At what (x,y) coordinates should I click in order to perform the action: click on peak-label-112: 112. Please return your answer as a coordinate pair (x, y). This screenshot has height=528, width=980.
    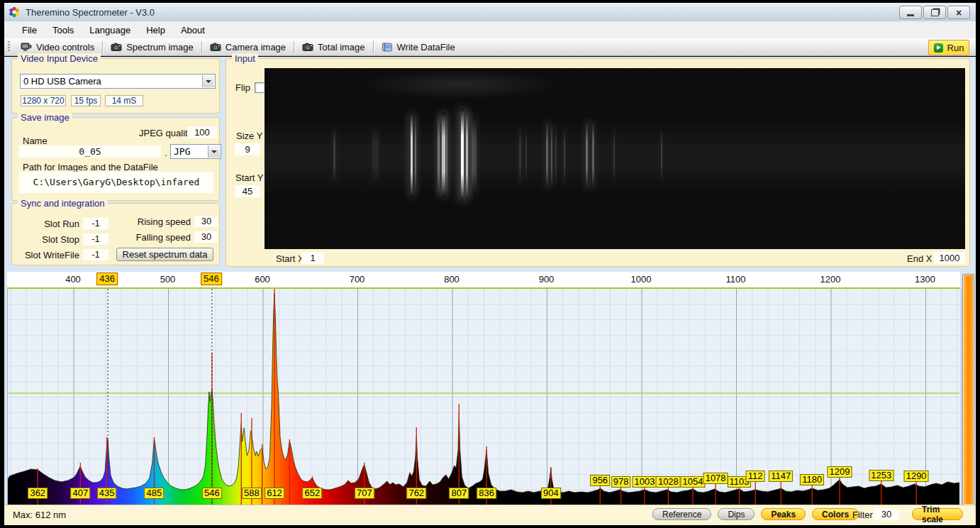
    Looking at the image, I should click on (756, 476).